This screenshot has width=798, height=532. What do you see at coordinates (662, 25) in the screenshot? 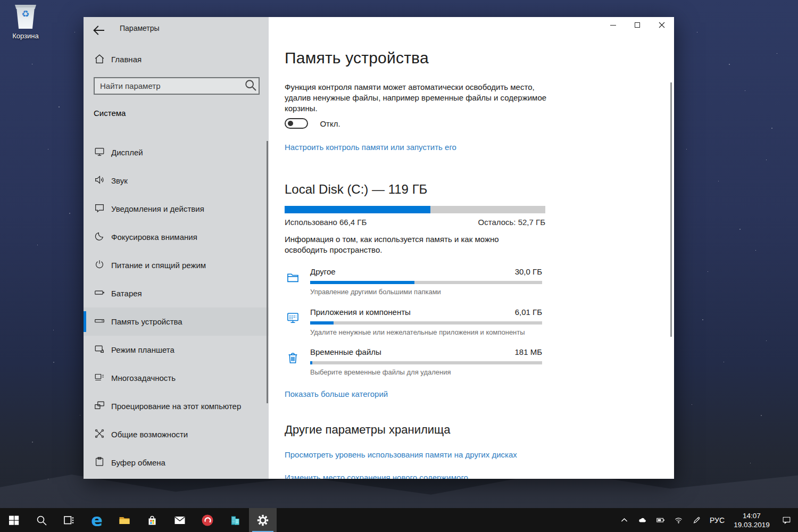
I see `close-button` at bounding box center [662, 25].